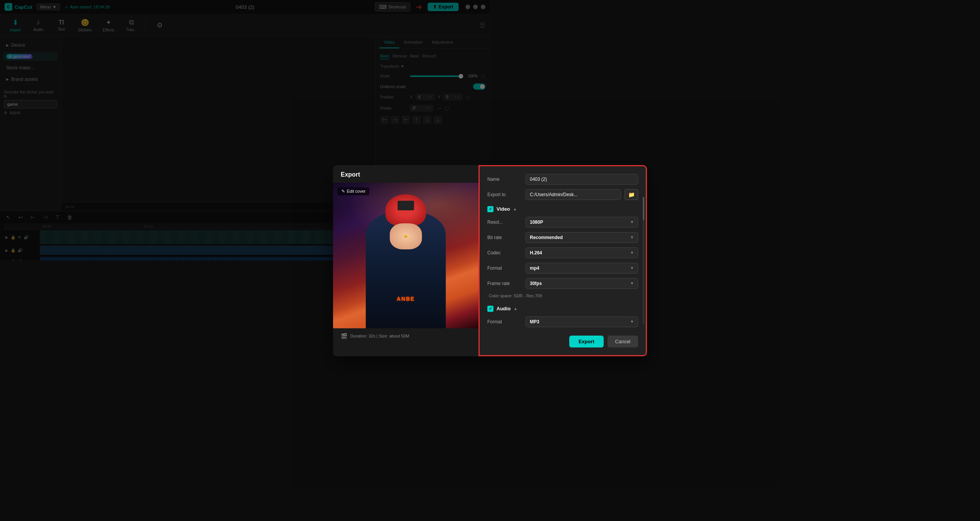 Image resolution: width=980 pixels, height=521 pixels. What do you see at coordinates (488, 195) in the screenshot?
I see `export-to-row: Export to 📁` at bounding box center [488, 195].